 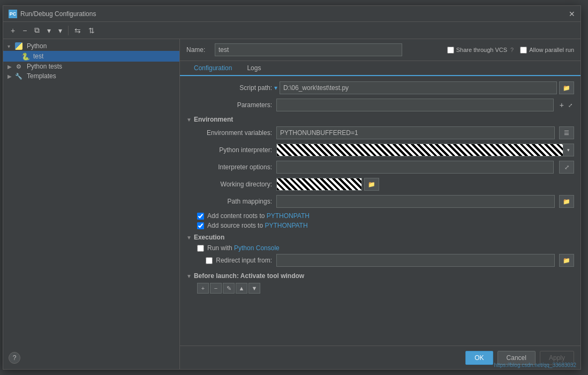 What do you see at coordinates (380, 150) in the screenshot?
I see `python-interpreter-row: Python interpreter: ▾` at bounding box center [380, 150].